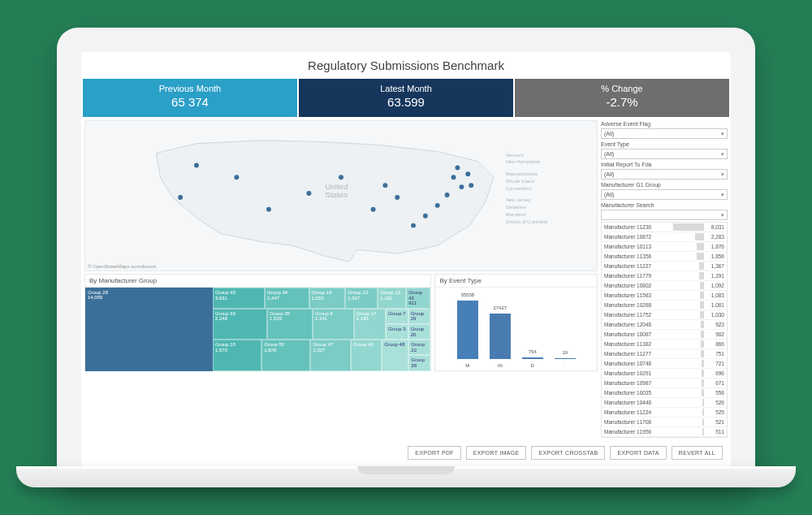 The image size is (812, 515). What do you see at coordinates (664, 344) in the screenshot?
I see `list-item: Manufacturer 11382866` at bounding box center [664, 344].